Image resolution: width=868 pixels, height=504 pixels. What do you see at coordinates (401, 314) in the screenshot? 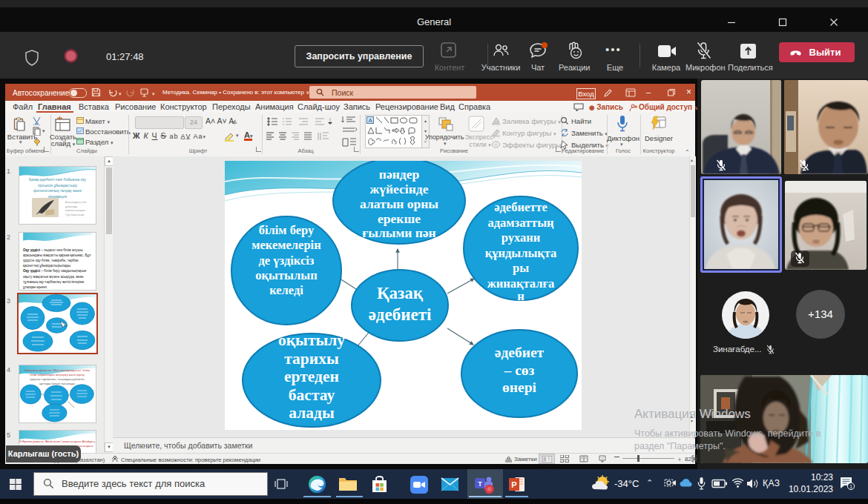
I see `svg-text: әдебиеті` at bounding box center [401, 314].